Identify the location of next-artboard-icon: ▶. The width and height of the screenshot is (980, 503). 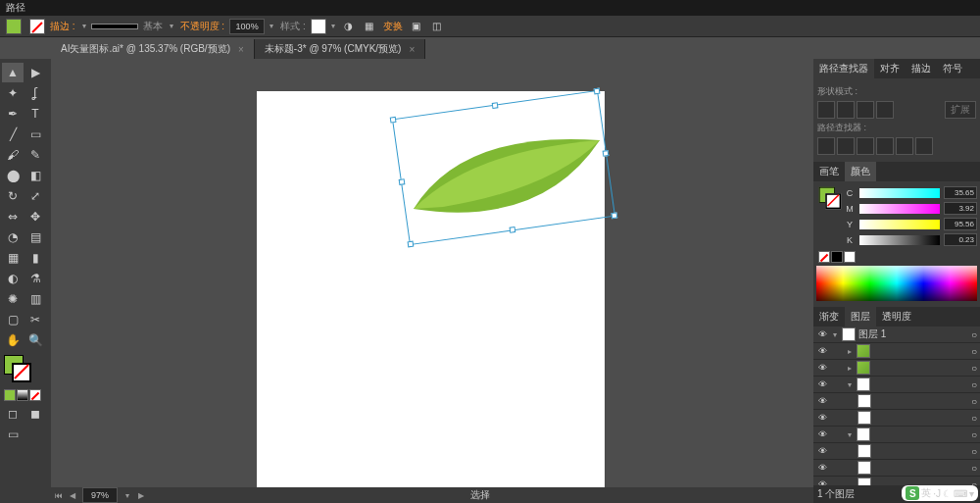
(141, 495).